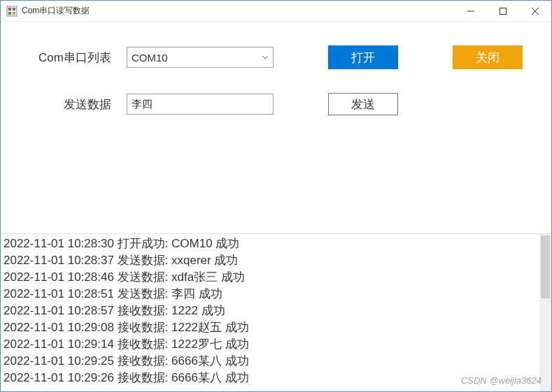 This screenshot has height=392, width=552. What do you see at coordinates (270, 378) in the screenshot?
I see `log-line: 2022-11-01 10:29:26 接收数据: 6666某八 成功` at bounding box center [270, 378].